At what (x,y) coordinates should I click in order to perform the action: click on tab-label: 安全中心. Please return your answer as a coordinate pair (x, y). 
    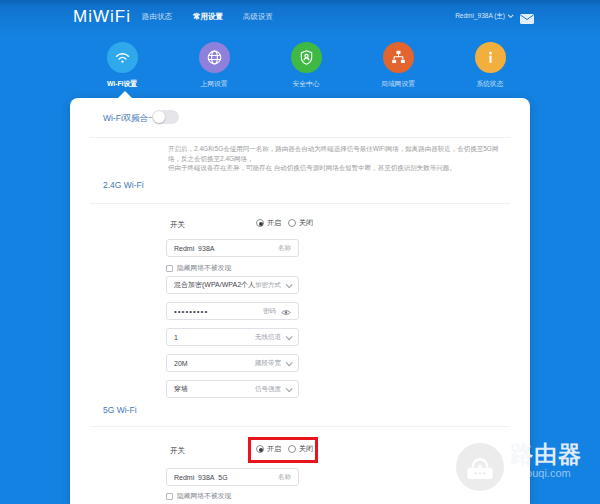
    Looking at the image, I should click on (306, 84).